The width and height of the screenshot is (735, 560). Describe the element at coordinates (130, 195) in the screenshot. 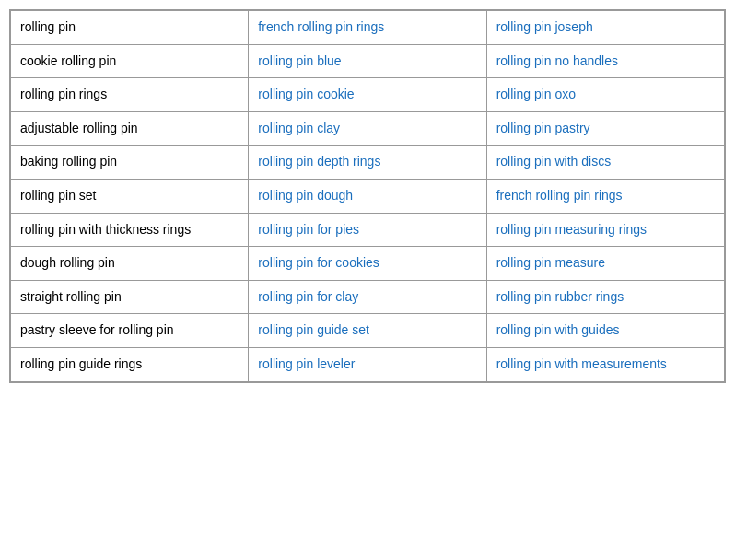

I see `cell-col1: rolling pin set` at that location.